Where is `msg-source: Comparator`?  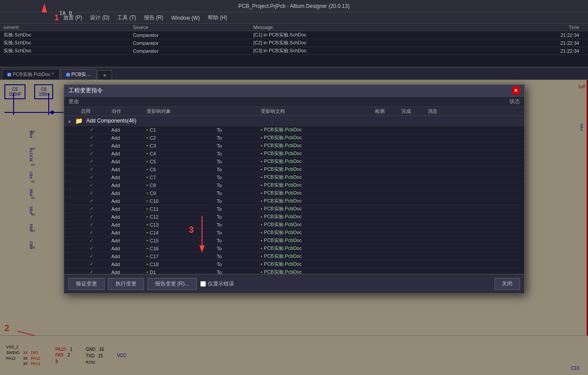 msg-source: Comparator is located at coordinates (190, 35).